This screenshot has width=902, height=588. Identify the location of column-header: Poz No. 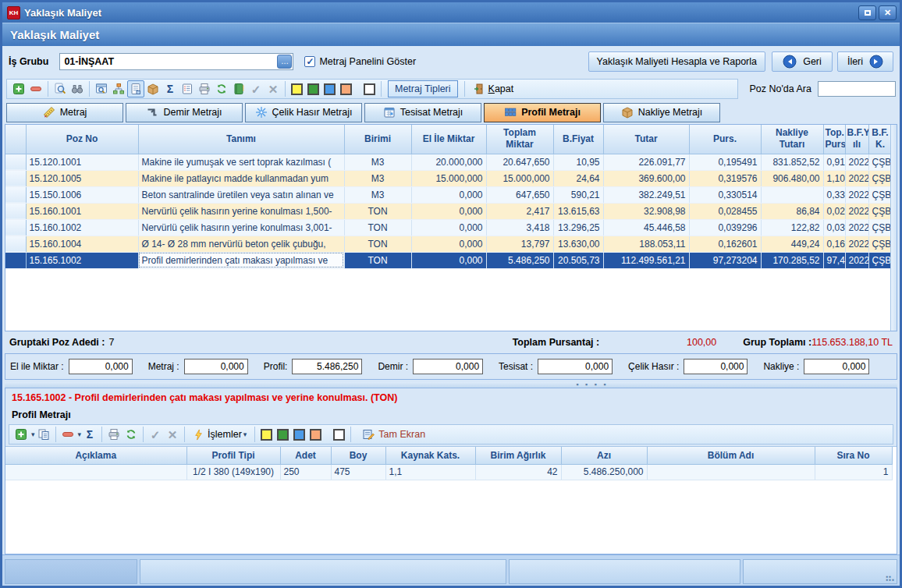
(82, 139).